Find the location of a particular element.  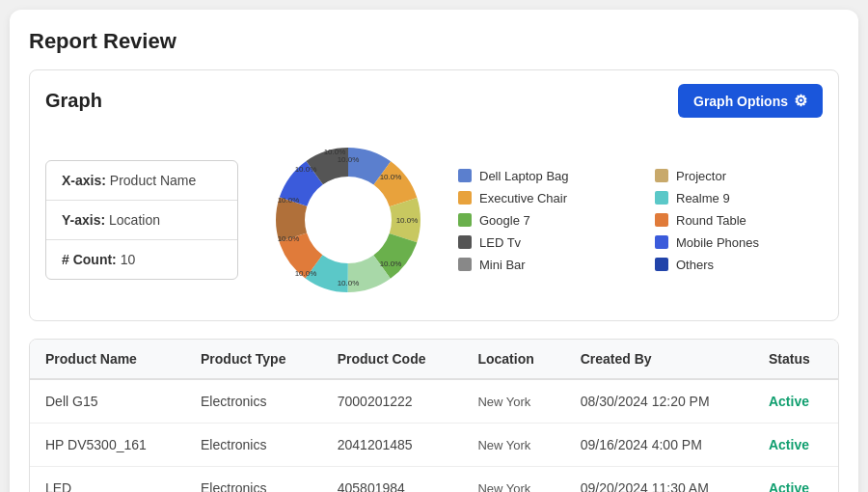

legend-item: Others is located at coordinates (739, 264).